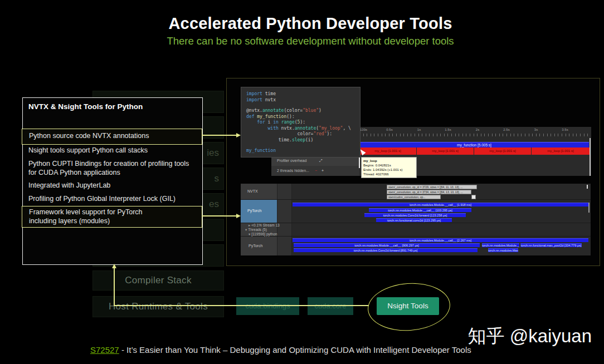 This screenshot has width=604, height=364. Describe the element at coordinates (347, 128) in the screenshot. I see `code-token: , \` at that location.